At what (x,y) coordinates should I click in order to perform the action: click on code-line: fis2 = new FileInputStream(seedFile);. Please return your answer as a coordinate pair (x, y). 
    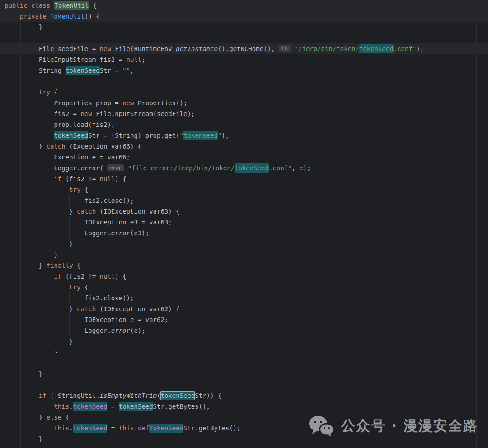
    Looking at the image, I should click on (244, 114).